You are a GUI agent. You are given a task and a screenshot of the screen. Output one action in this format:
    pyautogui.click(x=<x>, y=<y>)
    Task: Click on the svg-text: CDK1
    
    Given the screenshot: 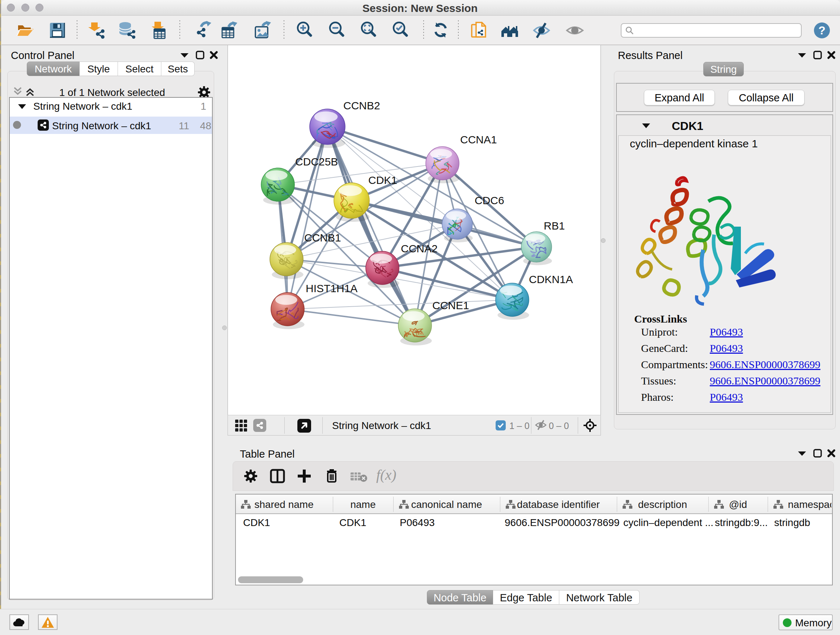 What is the action you would take?
    pyautogui.click(x=383, y=180)
    